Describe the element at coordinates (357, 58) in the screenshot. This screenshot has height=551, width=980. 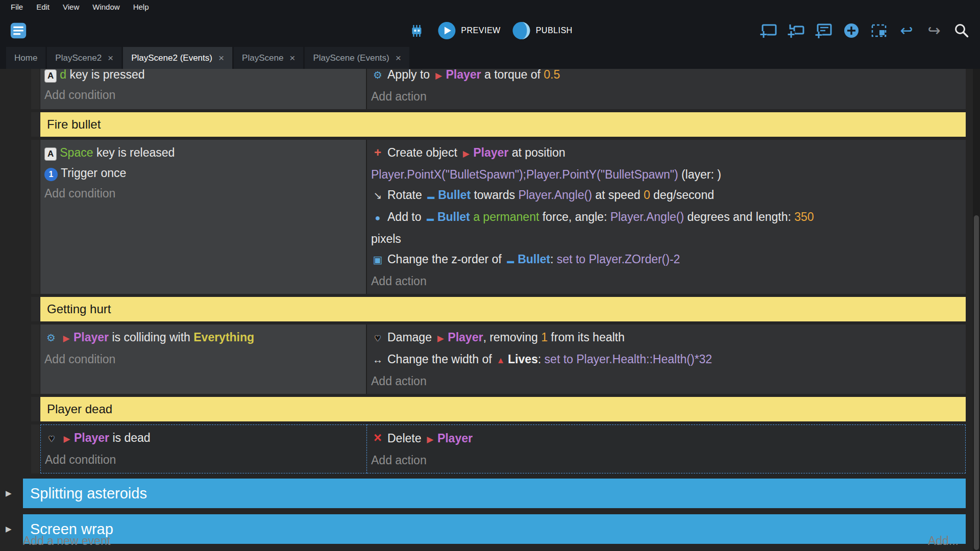
I see `tab-playscene-events: PlayScene (Events)×` at that location.